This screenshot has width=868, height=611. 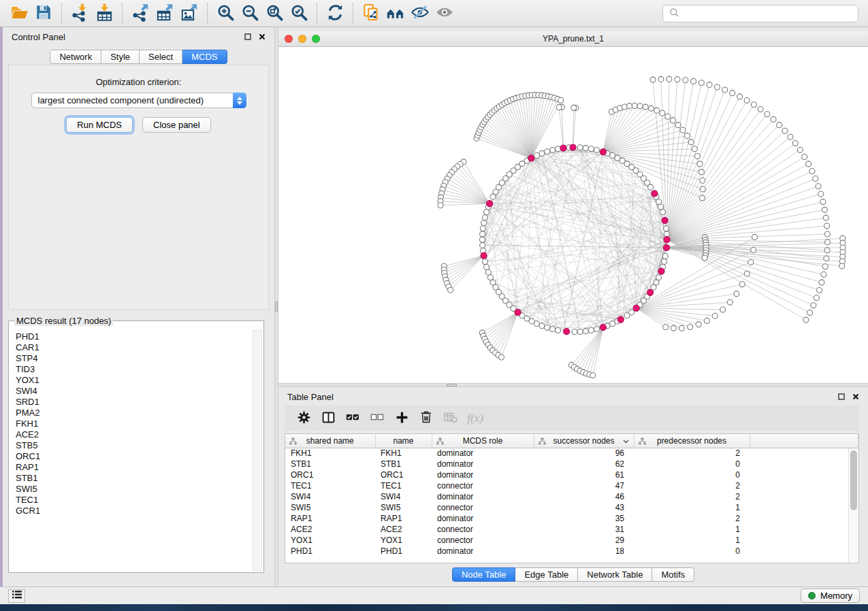 What do you see at coordinates (133, 435) in the screenshot?
I see `mcds-result-item: ACE2` at bounding box center [133, 435].